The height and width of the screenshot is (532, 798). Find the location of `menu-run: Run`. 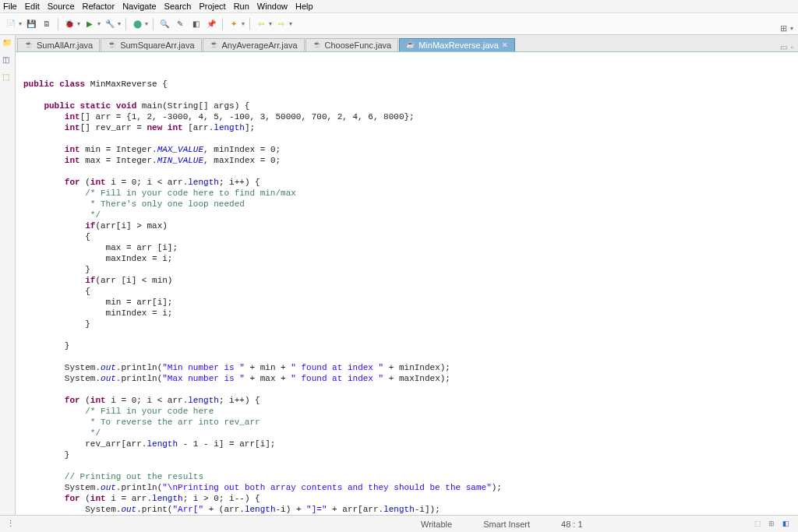

menu-run: Run is located at coordinates (242, 6).